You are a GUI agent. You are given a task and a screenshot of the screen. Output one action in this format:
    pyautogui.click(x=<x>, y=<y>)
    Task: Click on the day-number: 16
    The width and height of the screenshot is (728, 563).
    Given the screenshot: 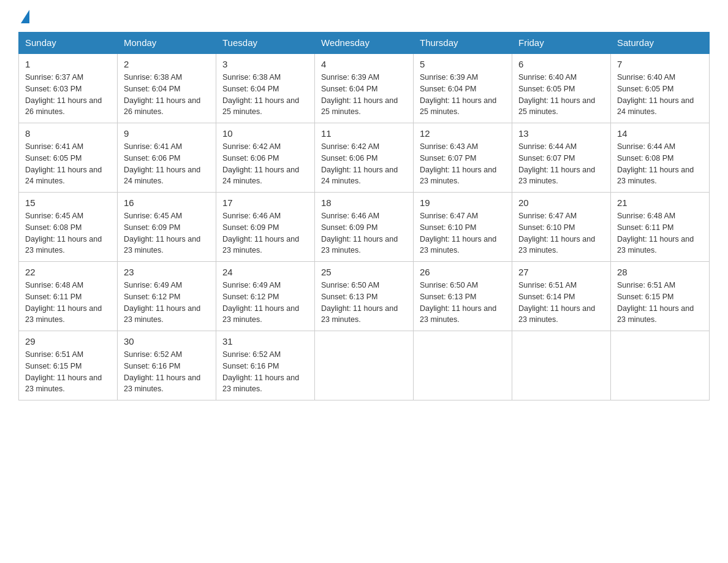 What is the action you would take?
    pyautogui.click(x=167, y=202)
    